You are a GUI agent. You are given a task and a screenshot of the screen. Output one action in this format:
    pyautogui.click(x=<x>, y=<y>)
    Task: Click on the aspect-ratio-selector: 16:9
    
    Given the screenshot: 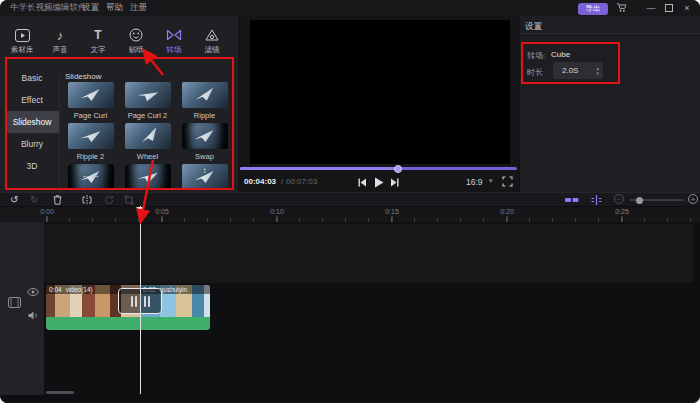 What is the action you would take?
    pyautogui.click(x=474, y=182)
    